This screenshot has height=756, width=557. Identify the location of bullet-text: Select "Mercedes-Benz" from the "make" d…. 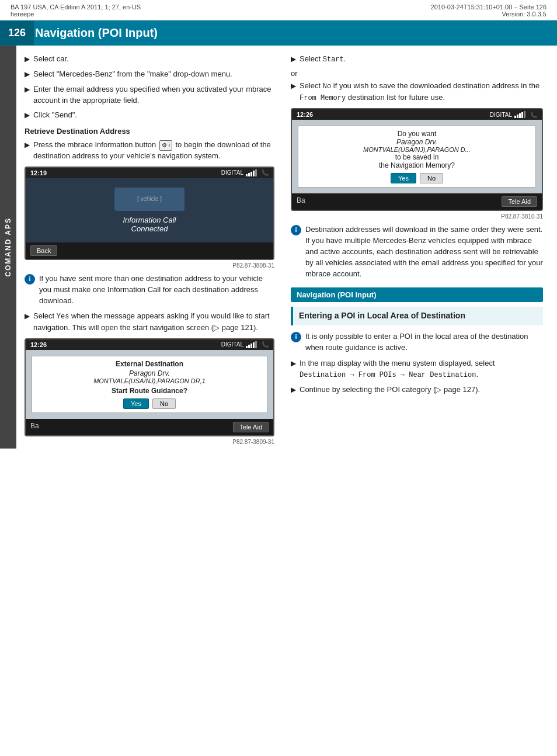
(133, 75).